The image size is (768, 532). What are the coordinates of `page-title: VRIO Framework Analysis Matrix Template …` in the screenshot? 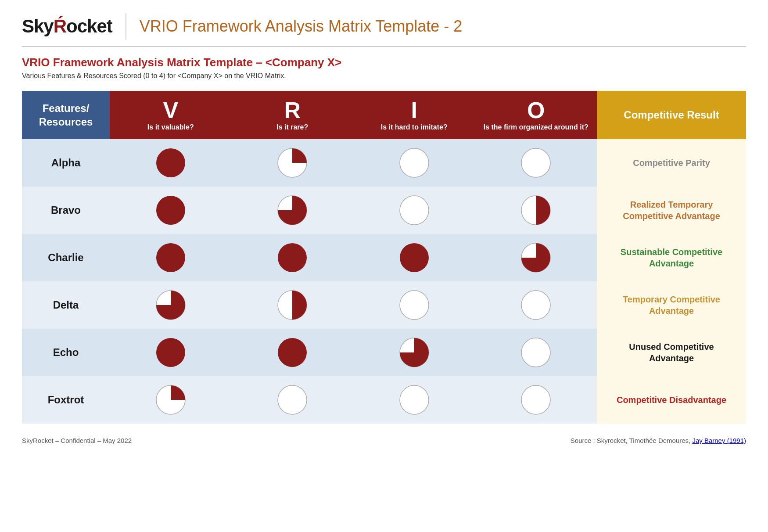 It's located at (301, 26).